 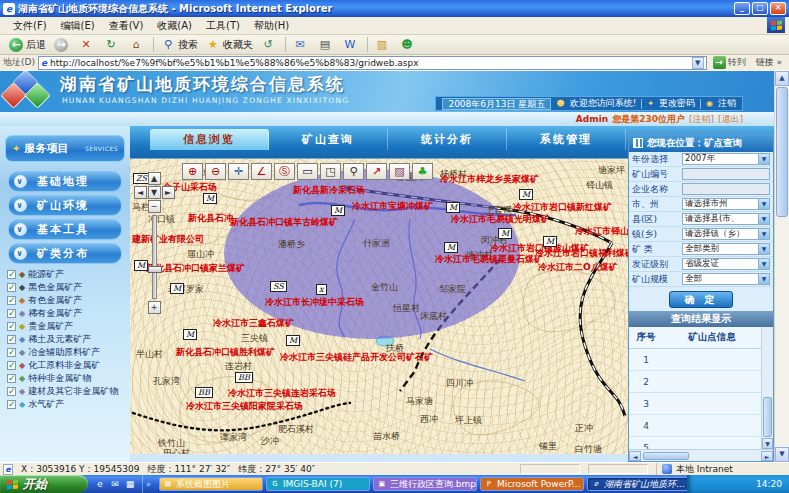 I want to click on tab: 统计分析, so click(x=448, y=140).